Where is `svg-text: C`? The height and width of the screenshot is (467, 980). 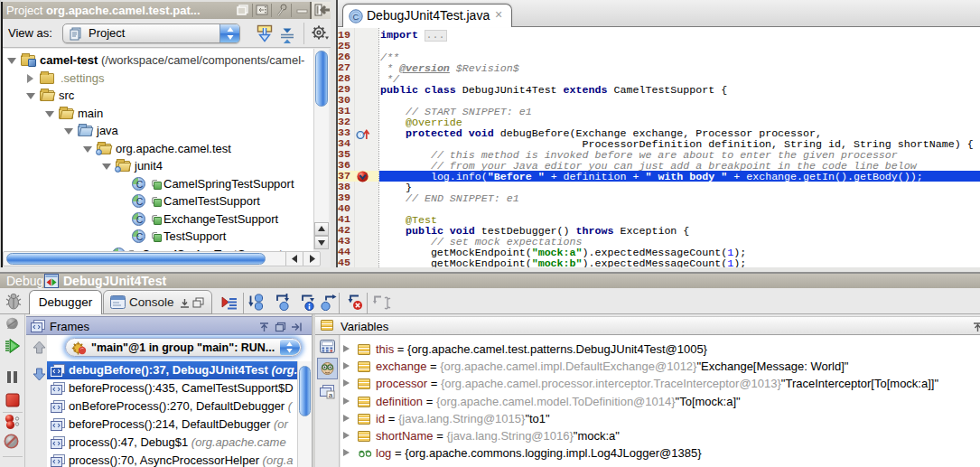 svg-text: C is located at coordinates (356, 16).